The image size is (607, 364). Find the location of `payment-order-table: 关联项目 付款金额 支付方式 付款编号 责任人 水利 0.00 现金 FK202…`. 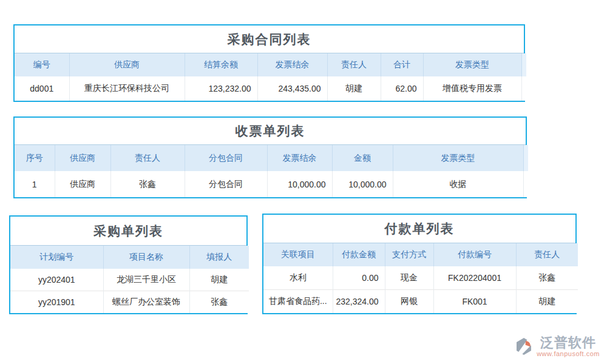

payment-order-table: 关联项目 付款金额 支付方式 付款编号 责任人 水利 0.00 现金 FK202… is located at coordinates (421, 278).